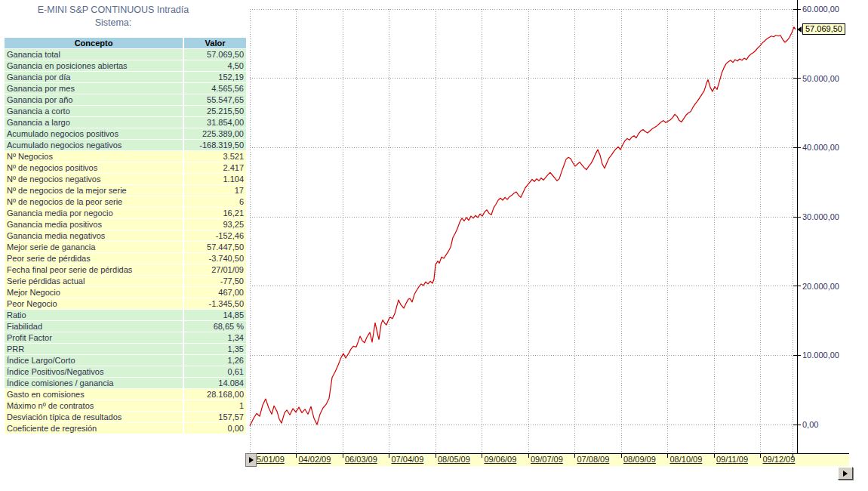 This screenshot has height=491, width=868. What do you see at coordinates (824, 29) in the screenshot?
I see `last-value-label: 57.069,50` at bounding box center [824, 29].